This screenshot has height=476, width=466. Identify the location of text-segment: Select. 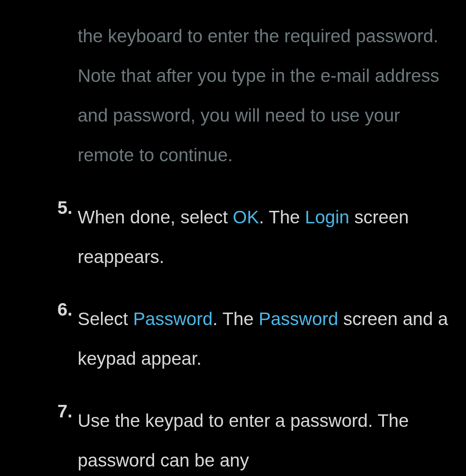
(105, 319).